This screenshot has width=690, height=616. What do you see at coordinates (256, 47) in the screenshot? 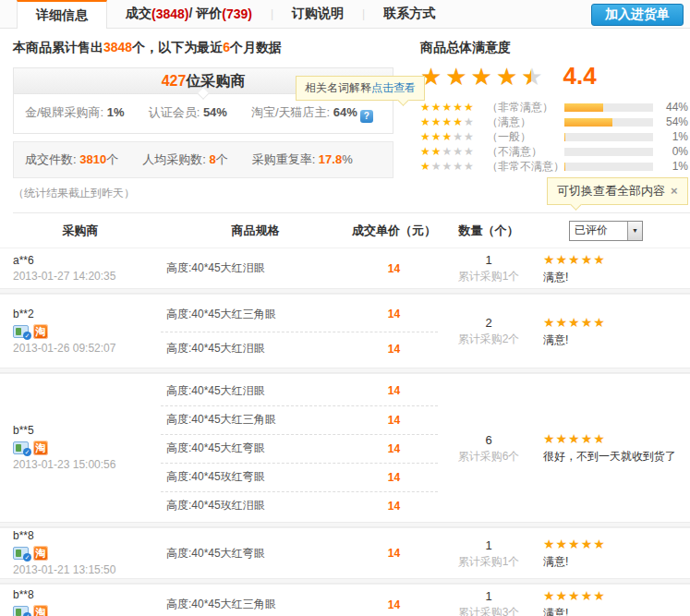
I see `summary-text: 个月数据` at bounding box center [256, 47].